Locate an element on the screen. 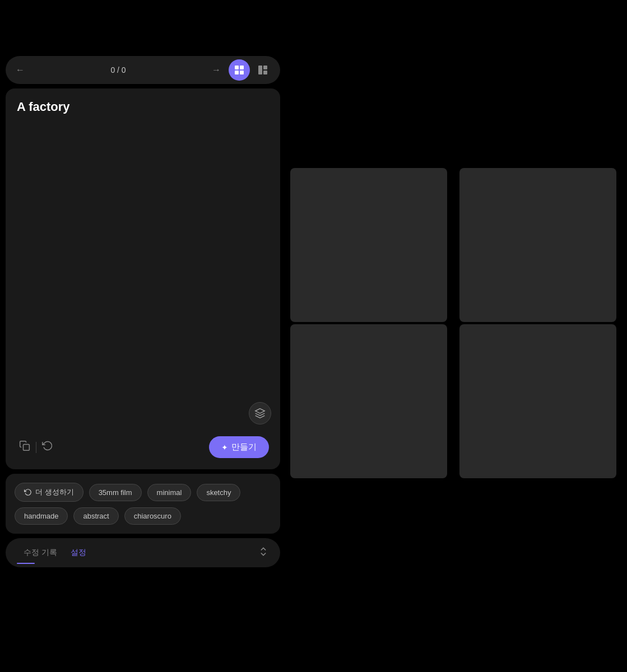 Image resolution: width=627 pixels, height=672 pixels. chip-sketchy-label: sketchy is located at coordinates (219, 493).